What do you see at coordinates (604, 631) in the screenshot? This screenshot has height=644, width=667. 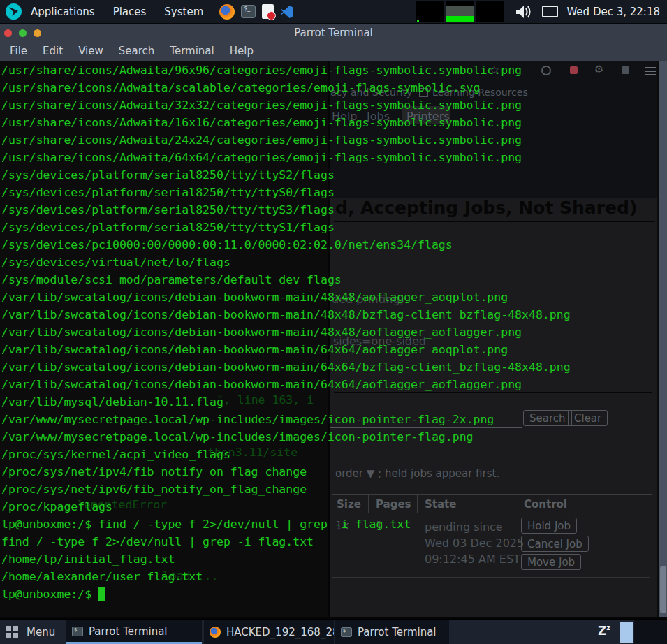 I see `sleep-icon: Zz` at bounding box center [604, 631].